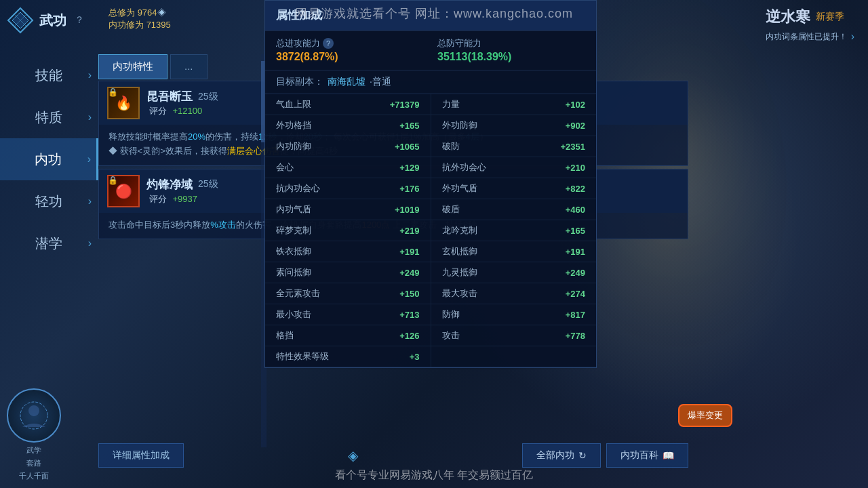  Describe the element at coordinates (514, 251) in the screenshot. I see `attr-cell-right: 玄机抵御+191` at that location.